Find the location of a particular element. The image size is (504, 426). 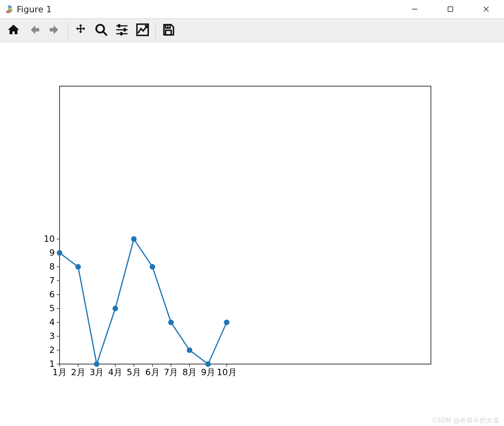

back-button is located at coordinates (34, 31).